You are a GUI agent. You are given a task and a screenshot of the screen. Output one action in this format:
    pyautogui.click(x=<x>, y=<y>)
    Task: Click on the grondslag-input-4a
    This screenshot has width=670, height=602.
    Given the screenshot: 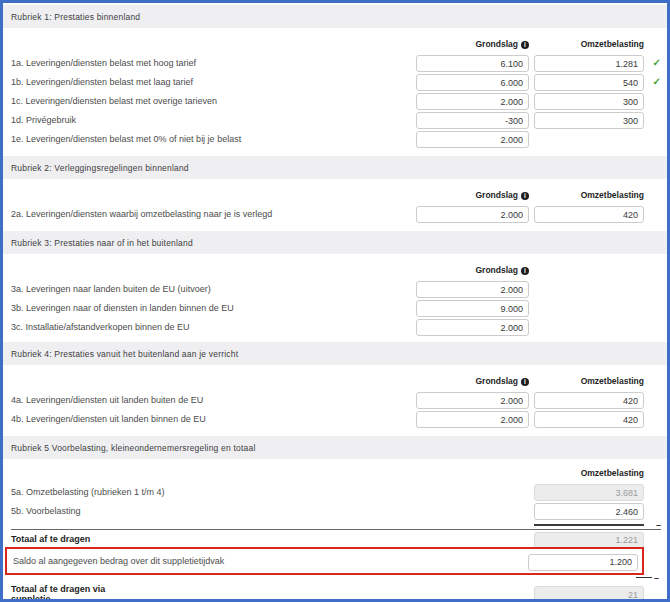 What is the action you would take?
    pyautogui.click(x=472, y=400)
    